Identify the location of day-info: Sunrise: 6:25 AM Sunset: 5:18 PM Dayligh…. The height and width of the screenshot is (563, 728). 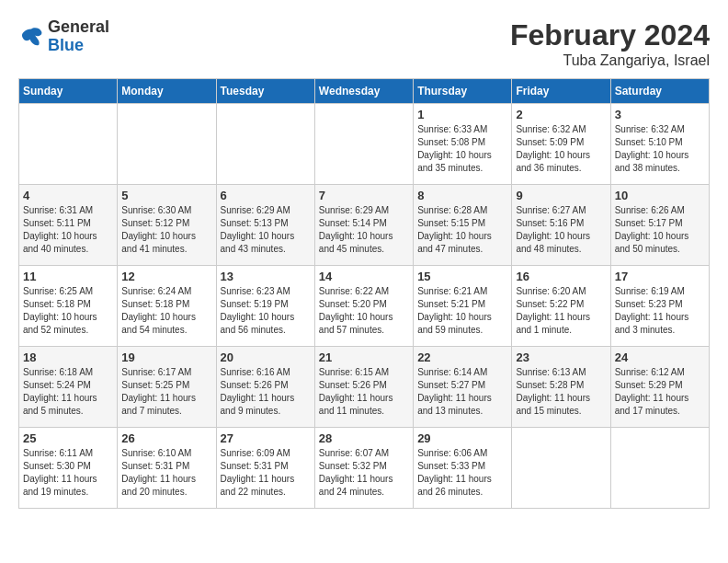
(68, 311).